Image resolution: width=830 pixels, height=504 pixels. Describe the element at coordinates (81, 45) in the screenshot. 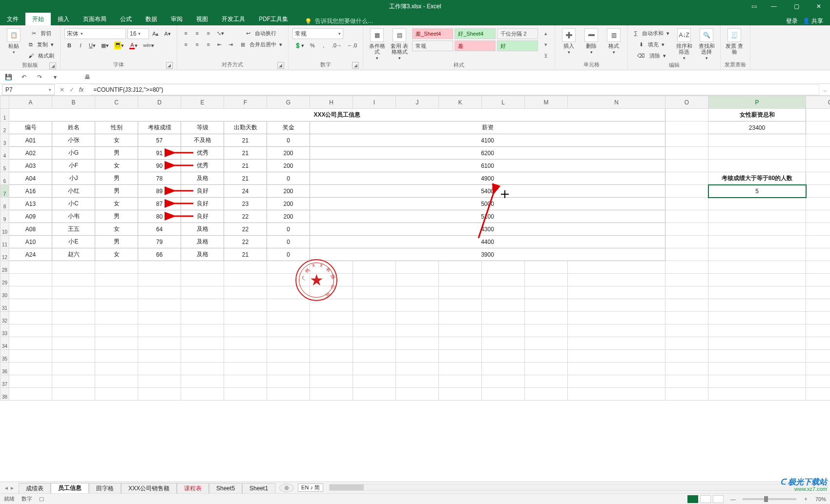

I see `italic-button: I` at that location.